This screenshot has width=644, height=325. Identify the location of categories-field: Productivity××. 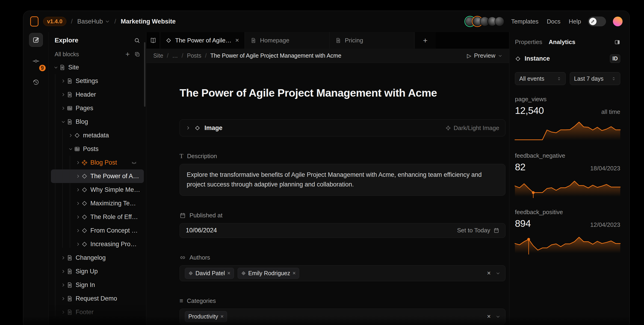
(342, 316).